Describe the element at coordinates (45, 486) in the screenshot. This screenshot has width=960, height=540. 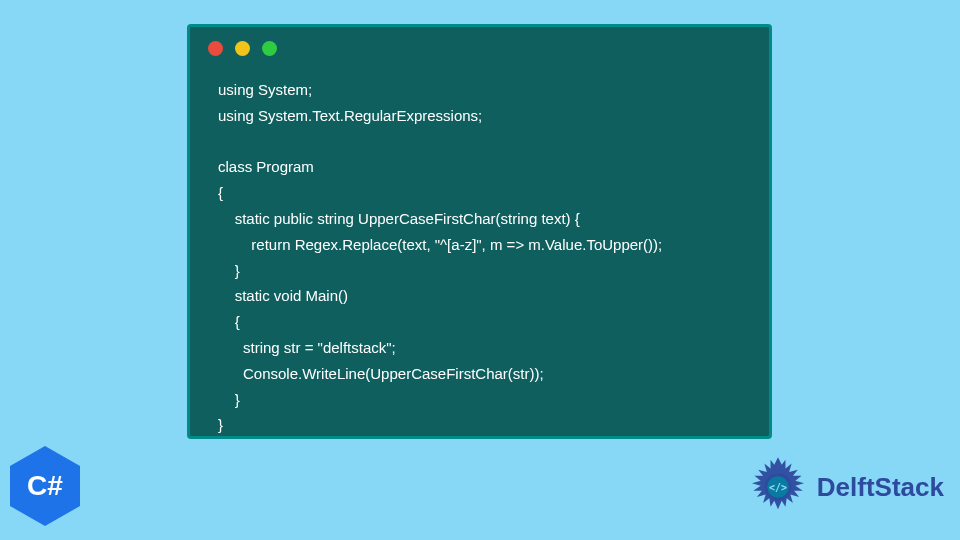
I see `csharp-language-badge: C#` at that location.